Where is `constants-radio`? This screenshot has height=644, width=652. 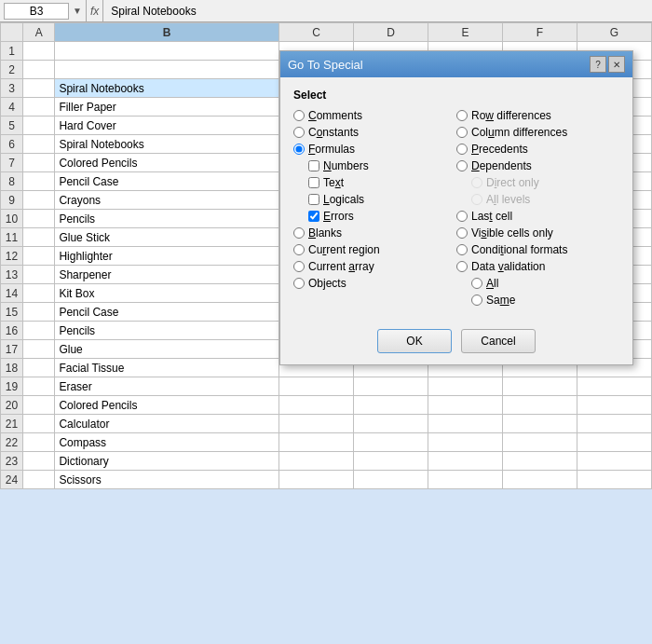
constants-radio is located at coordinates (299, 132).